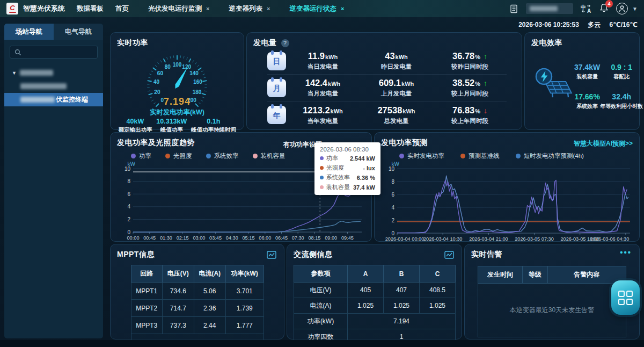  What do you see at coordinates (604, 9) in the screenshot?
I see `notifications-bell: 4` at bounding box center [604, 9].